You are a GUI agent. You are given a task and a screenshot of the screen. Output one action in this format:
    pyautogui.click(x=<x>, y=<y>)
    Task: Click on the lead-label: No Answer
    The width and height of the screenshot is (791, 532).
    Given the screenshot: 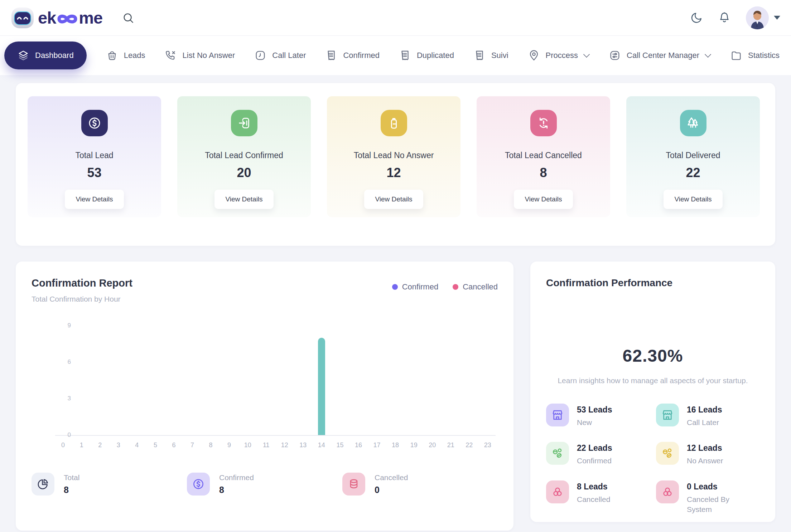 What is the action you would take?
    pyautogui.click(x=705, y=461)
    